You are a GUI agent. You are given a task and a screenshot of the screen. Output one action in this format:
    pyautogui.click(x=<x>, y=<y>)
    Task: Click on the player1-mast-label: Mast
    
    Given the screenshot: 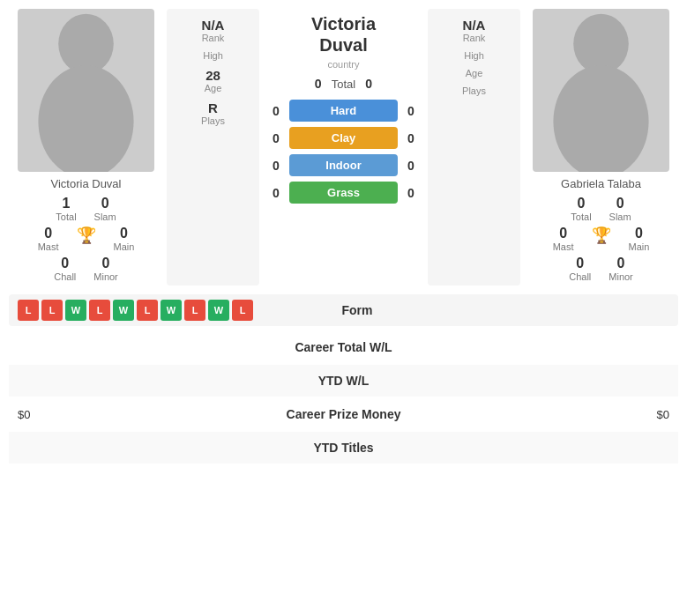 What is the action you would take?
    pyautogui.click(x=49, y=247)
    